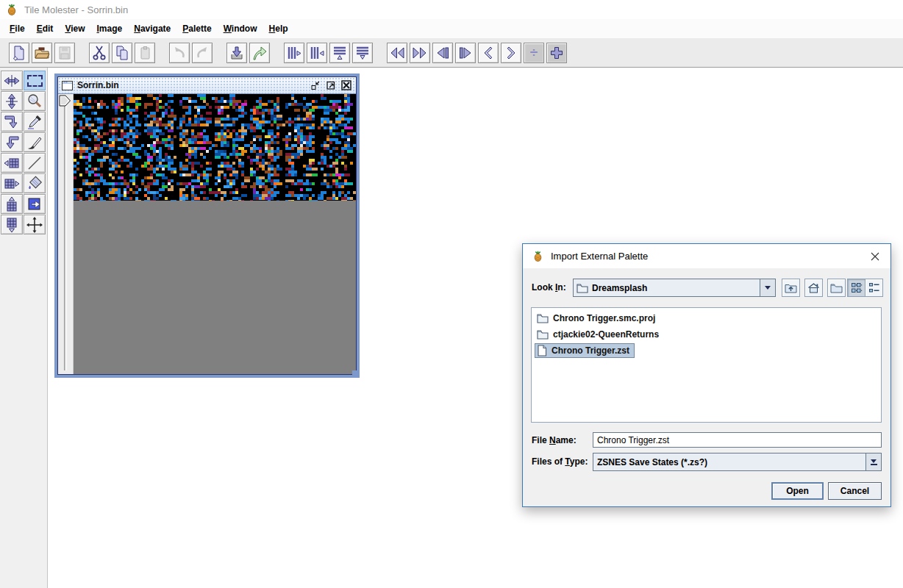 This screenshot has width=903, height=588. What do you see at coordinates (65, 53) in the screenshot?
I see `save-file-button` at bounding box center [65, 53].